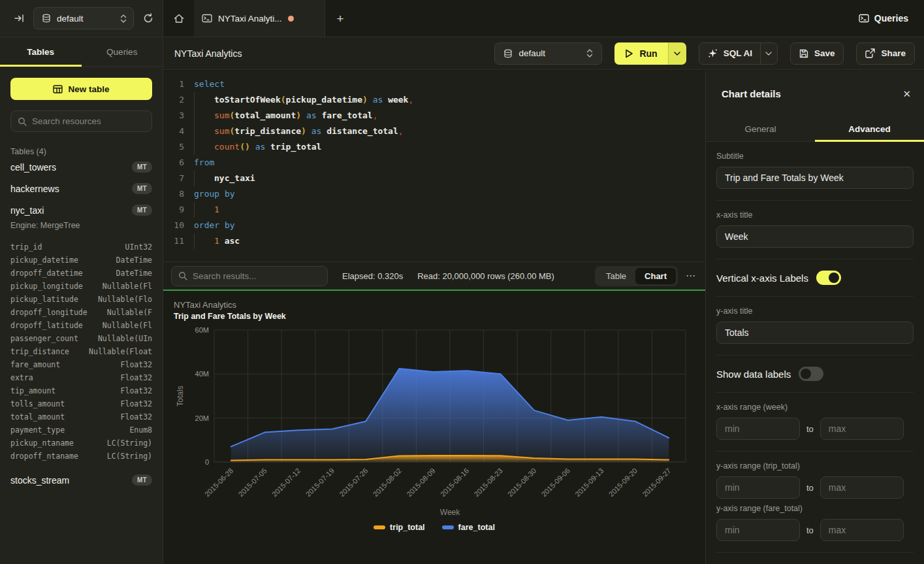 This screenshot has width=924, height=564. I want to click on column-row: pickup_ntanameLC(String), so click(81, 443).